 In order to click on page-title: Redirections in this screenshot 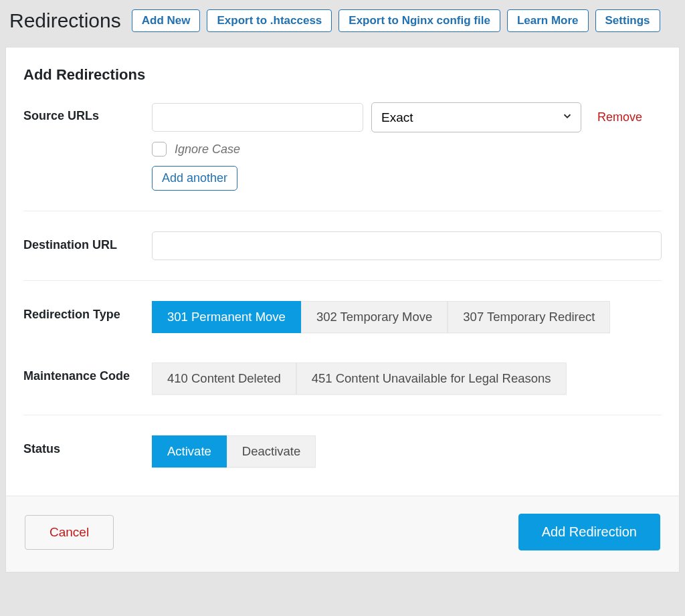, I will do `click(66, 21)`.